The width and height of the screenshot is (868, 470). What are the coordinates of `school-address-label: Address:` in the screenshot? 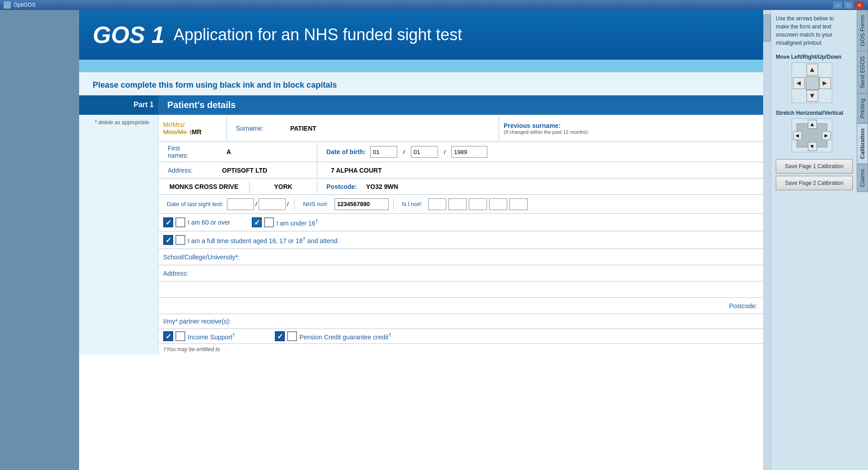 It's located at (175, 273).